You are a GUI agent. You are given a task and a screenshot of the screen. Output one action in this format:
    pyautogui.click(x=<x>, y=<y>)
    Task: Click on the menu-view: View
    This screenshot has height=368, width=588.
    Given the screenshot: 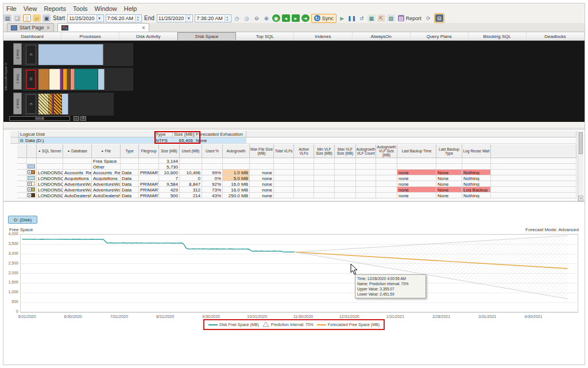 What is the action you would take?
    pyautogui.click(x=30, y=9)
    